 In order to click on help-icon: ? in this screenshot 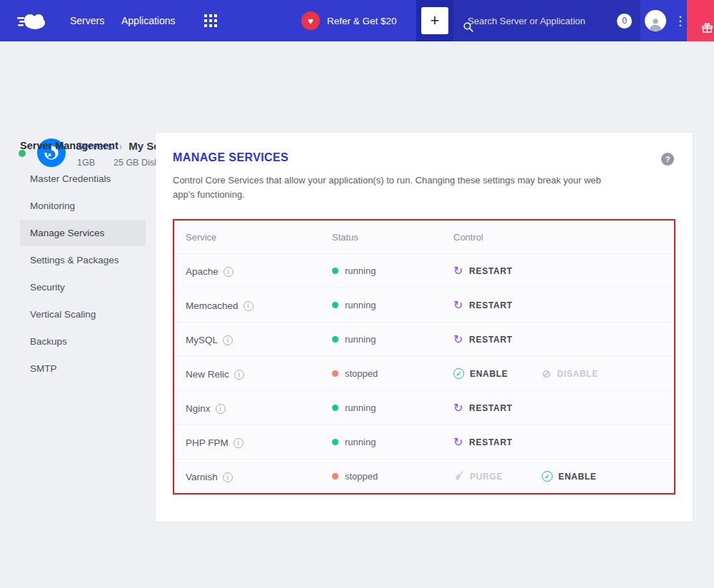, I will do `click(668, 159)`.